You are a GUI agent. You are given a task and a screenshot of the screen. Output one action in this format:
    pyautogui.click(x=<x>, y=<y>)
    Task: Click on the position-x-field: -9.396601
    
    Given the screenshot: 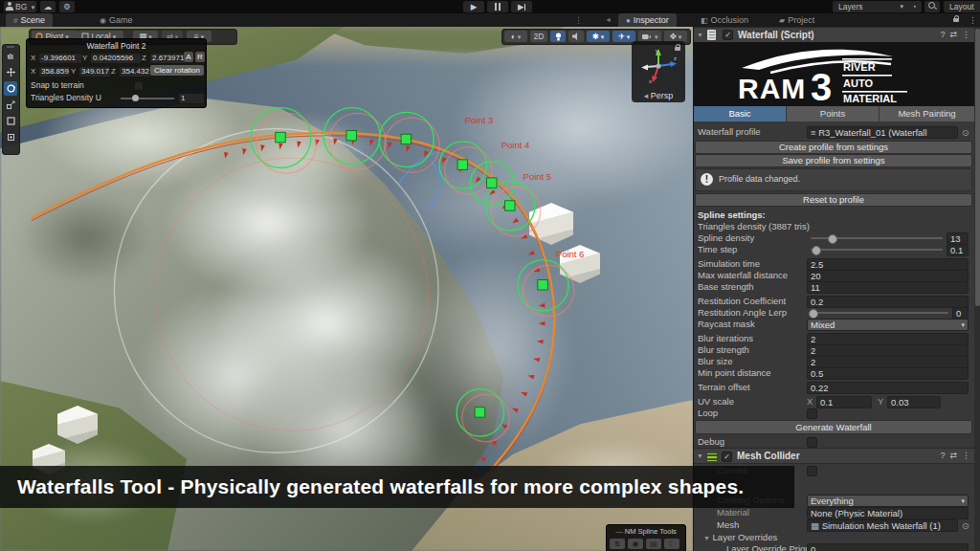 What is the action you would take?
    pyautogui.click(x=60, y=58)
    